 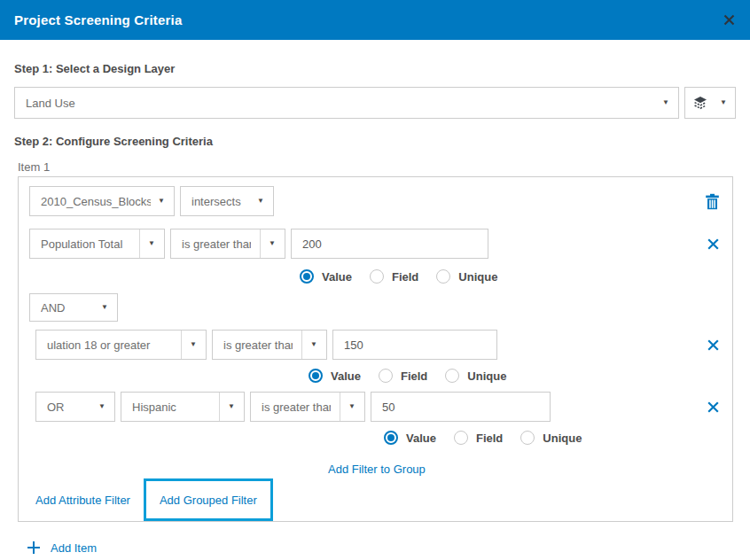 I want to click on design-layer-value: Land Use, so click(x=340, y=103).